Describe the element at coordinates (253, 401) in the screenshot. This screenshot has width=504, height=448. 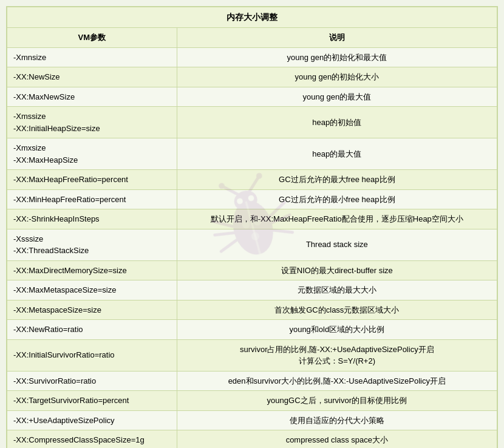
I see `table-row: -XX:TargetSurvivorRatio=percentyoungGC之后…` at that location.